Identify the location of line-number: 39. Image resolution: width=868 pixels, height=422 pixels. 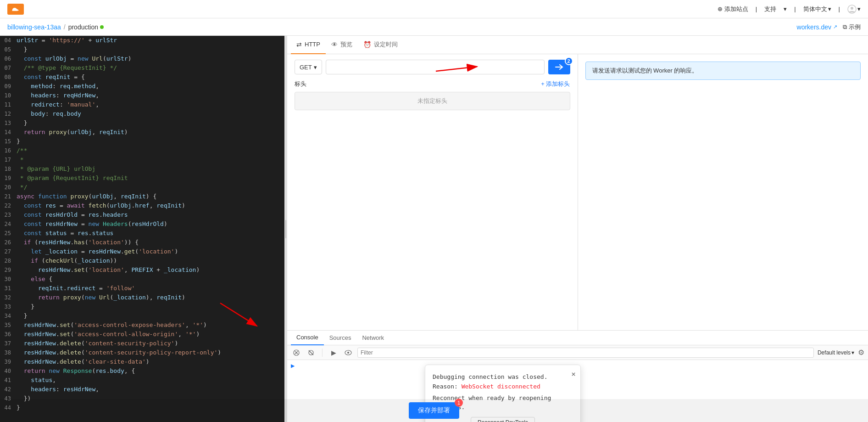
(8, 362).